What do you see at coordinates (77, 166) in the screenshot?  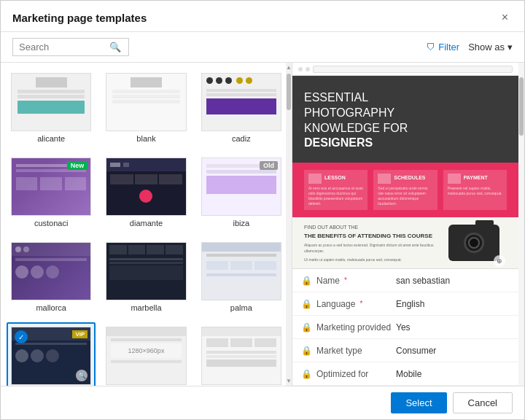 I see `badge-new: New` at bounding box center [77, 166].